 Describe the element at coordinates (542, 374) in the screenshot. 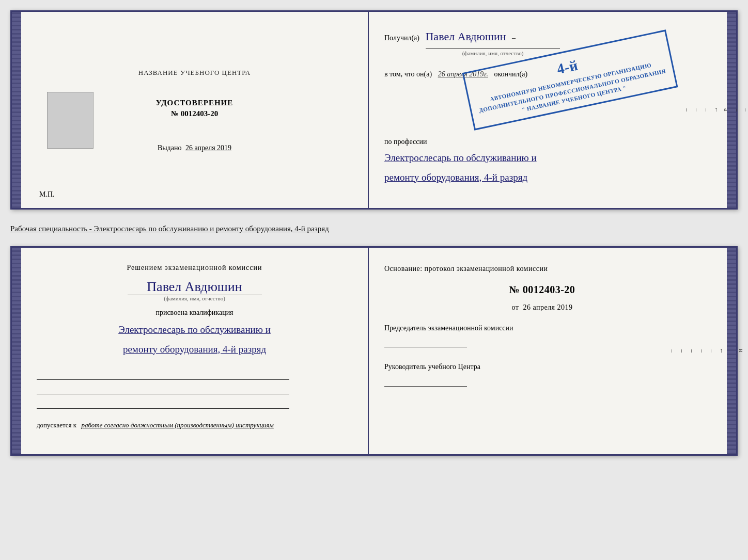

I see `rukovoditel-block: Руководитель учебного Центра` at that location.